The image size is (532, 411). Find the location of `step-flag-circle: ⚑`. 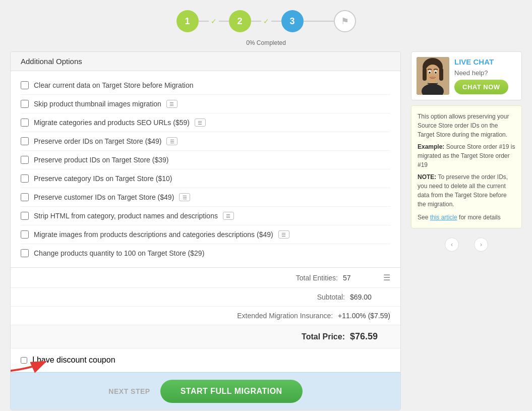

step-flag-circle: ⚑ is located at coordinates (345, 21).